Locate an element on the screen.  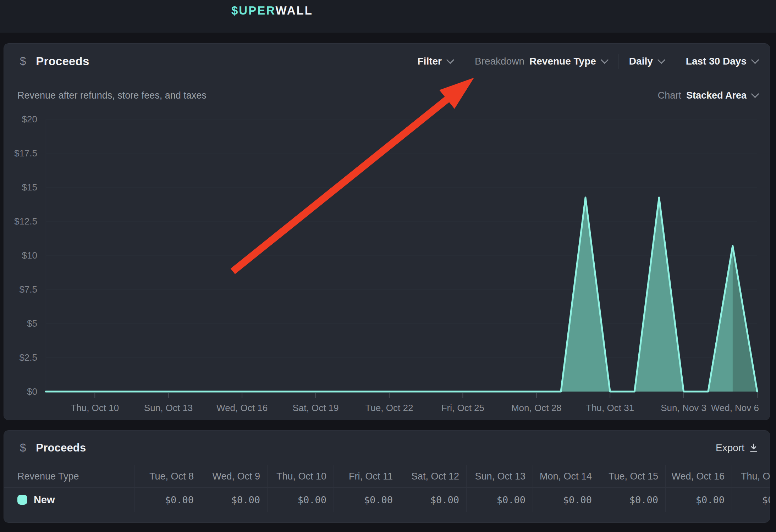
export-label: Export is located at coordinates (730, 448).